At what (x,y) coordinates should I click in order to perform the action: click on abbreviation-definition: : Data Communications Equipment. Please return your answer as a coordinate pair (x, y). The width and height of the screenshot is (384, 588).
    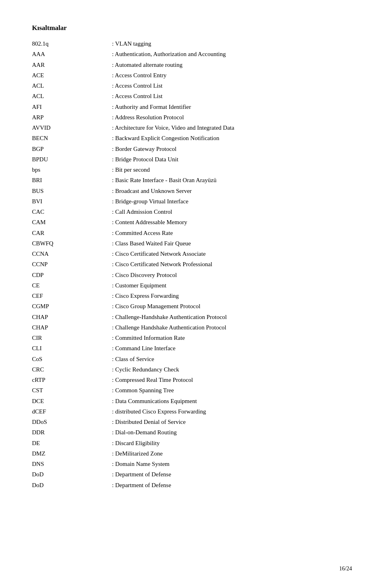
    Looking at the image, I should click on (232, 401).